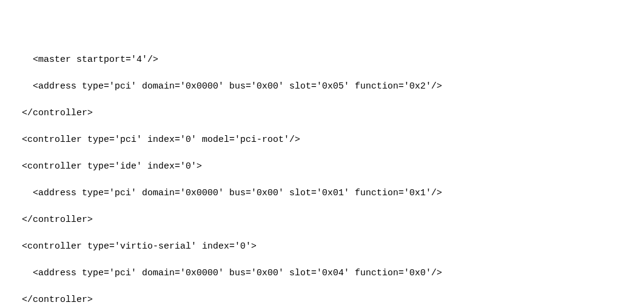  I want to click on code-line: <controller type='ide' index='0'>, so click(322, 167).